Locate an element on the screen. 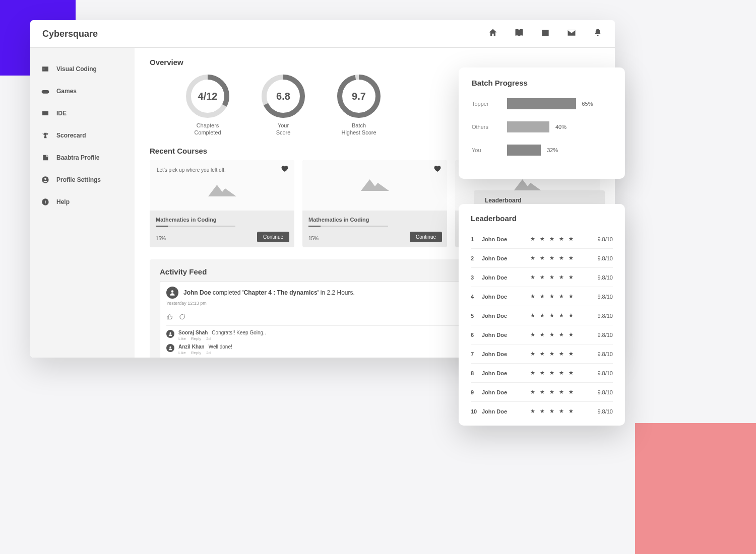 This screenshot has height=554, width=756. lb-rank: 4 is located at coordinates (476, 297).